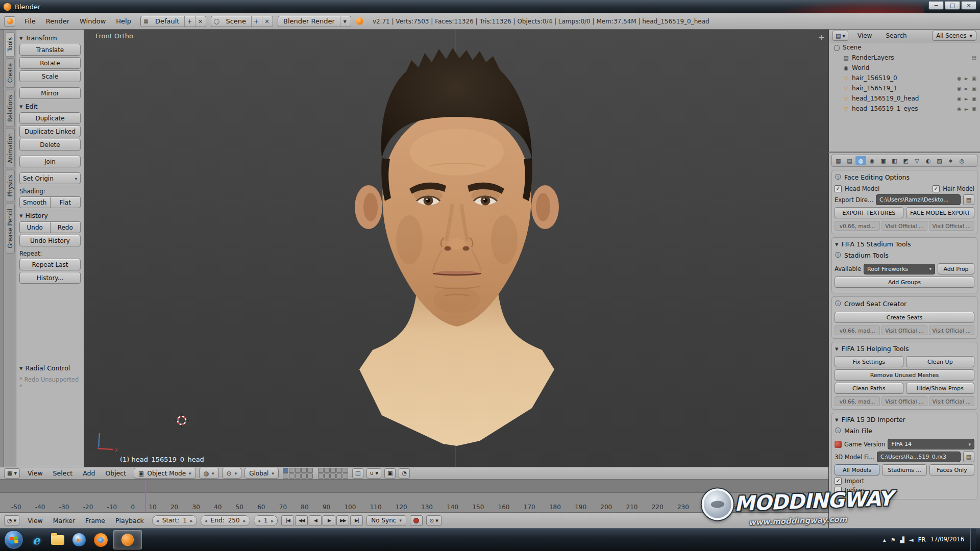 This screenshot has width=980, height=551. Describe the element at coordinates (922, 540) in the screenshot. I see `language-indicator: FR` at that location.